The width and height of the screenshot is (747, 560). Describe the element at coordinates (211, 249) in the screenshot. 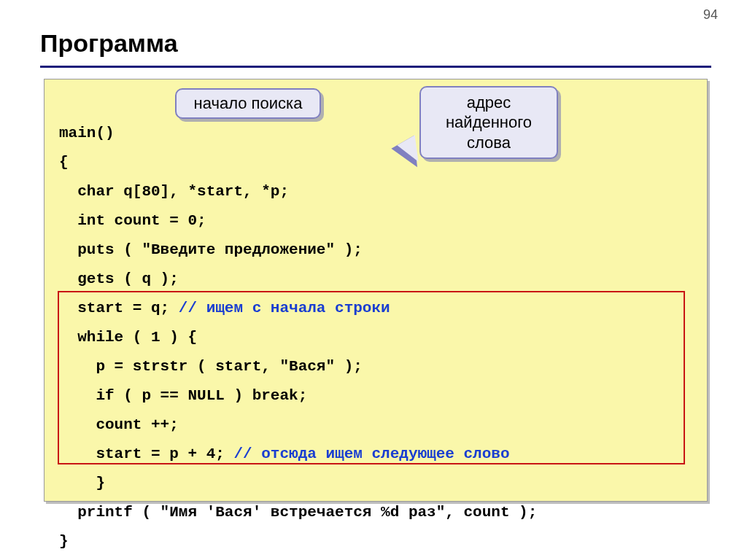

I see `code-line: puts ( "Введите предложение" );` at that location.